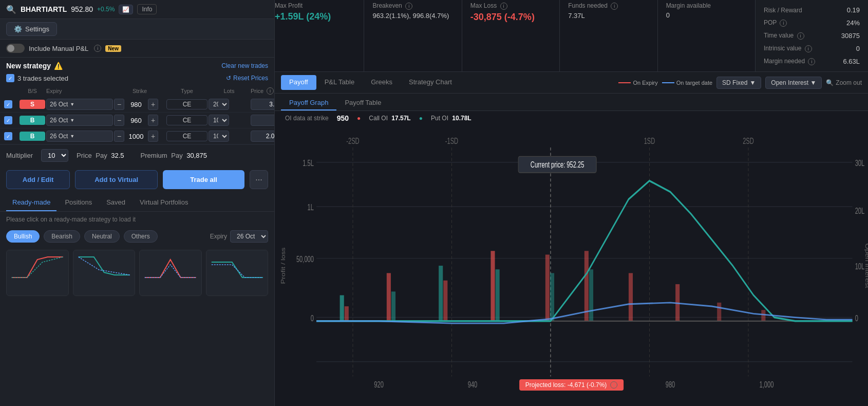  What do you see at coordinates (244, 66) in the screenshot?
I see `clear-trades-button: Clear new trades` at bounding box center [244, 66].